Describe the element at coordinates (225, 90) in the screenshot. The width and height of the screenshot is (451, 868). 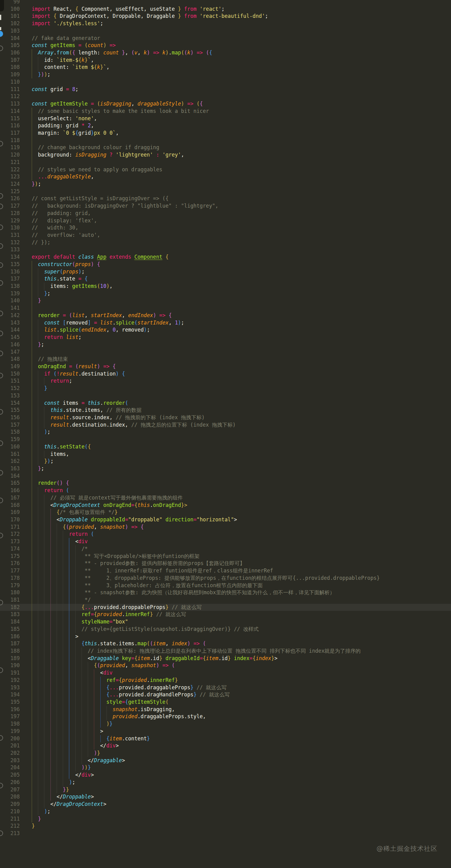
I see `code-line: 111const grid = 8;` at that location.